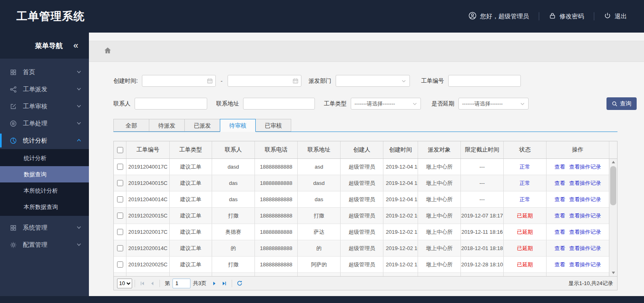 This screenshot has width=644, height=303. Describe the element at coordinates (44, 228) in the screenshot. I see `sidebar-item-system: 系统管理` at that location.